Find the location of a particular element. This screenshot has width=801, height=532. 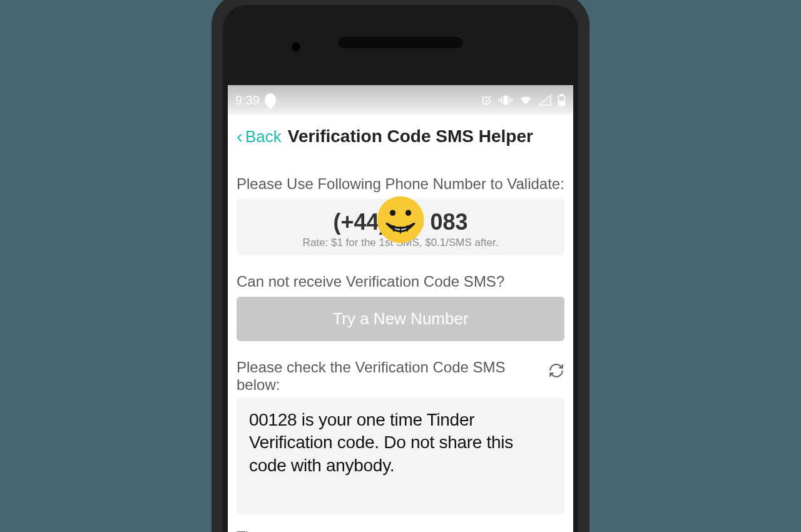

notification-icon is located at coordinates (270, 100).